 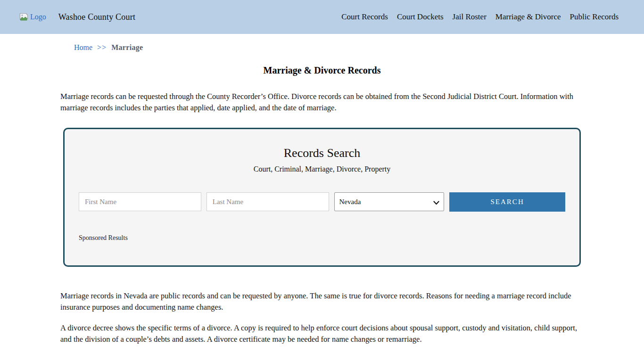 I want to click on logo-link: Logo, so click(x=33, y=17).